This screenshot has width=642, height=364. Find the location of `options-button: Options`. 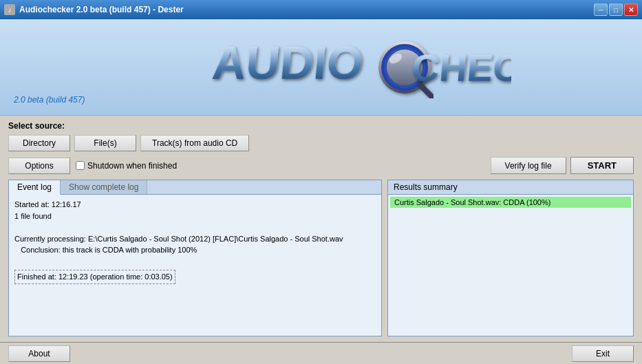

options-button: Options is located at coordinates (39, 166).